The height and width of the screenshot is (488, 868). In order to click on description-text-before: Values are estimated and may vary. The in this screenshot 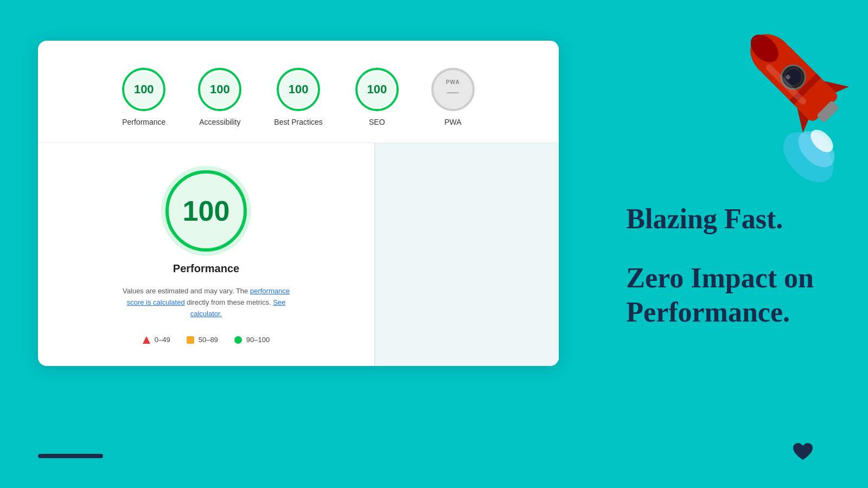, I will do `click(187, 291)`.